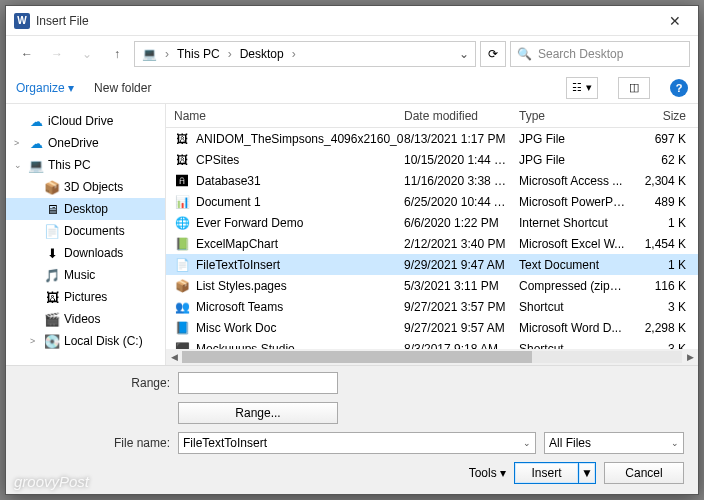  What do you see at coordinates (27, 54) in the screenshot?
I see `back-button: ←` at bounding box center [27, 54].